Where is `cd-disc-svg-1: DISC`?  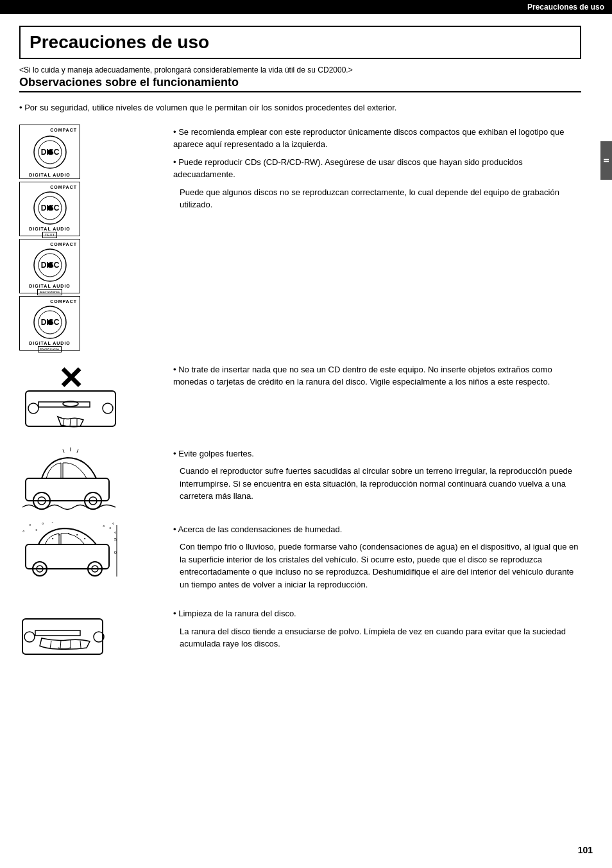 cd-disc-svg-1: DISC is located at coordinates (50, 152).